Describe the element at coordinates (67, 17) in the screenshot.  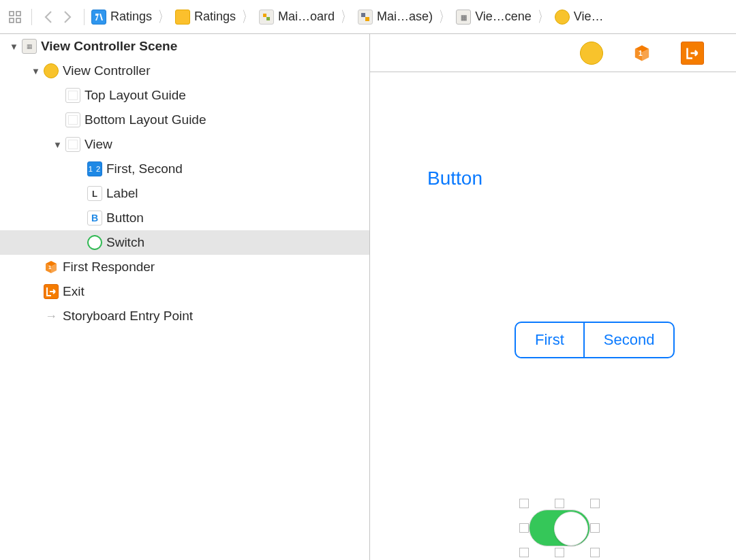
I see `forward-button` at that location.